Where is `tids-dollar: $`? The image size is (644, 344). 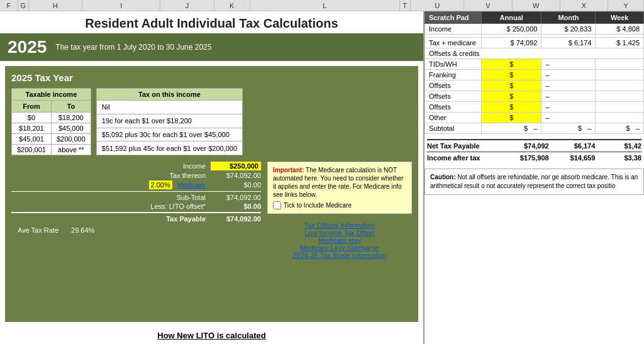
tids-dollar: $ is located at coordinates (512, 64).